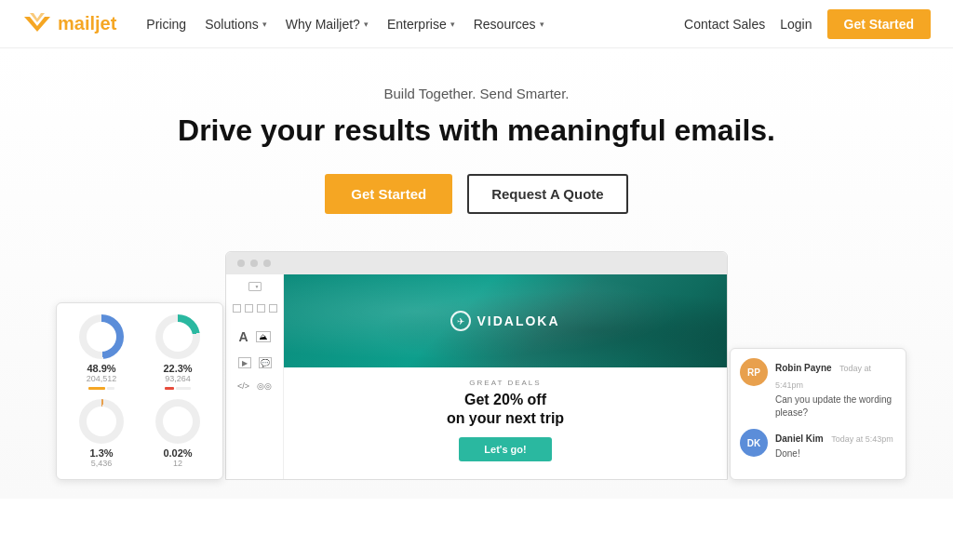 This screenshot has height=560, width=953. I want to click on contact-sales-link: Contact Sales, so click(724, 24).